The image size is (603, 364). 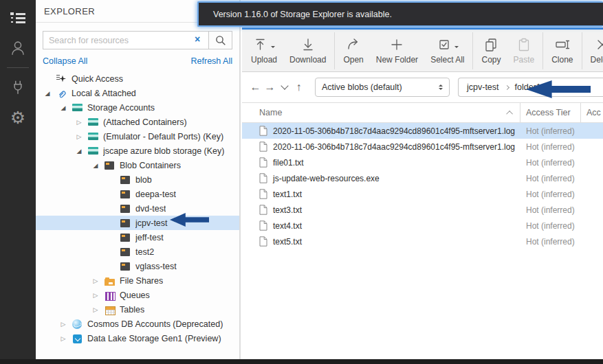 What do you see at coordinates (138, 251) in the screenshot?
I see `tree-item-test2: test2` at bounding box center [138, 251].